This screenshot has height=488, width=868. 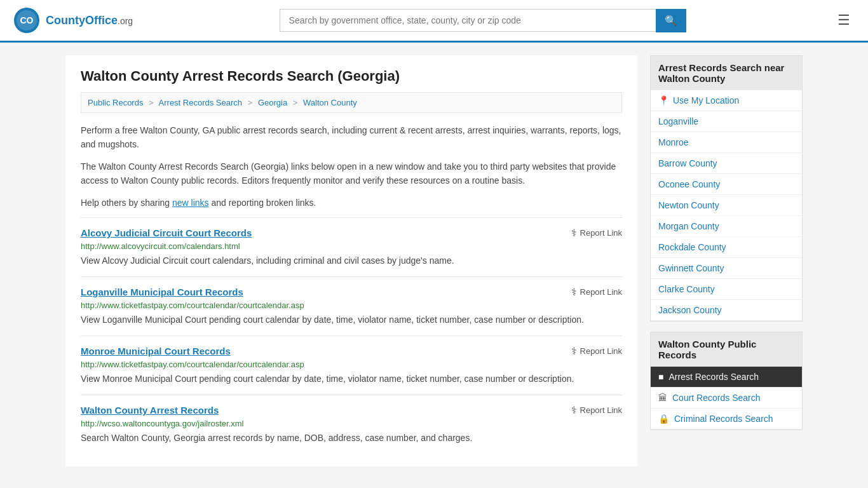 I want to click on nearby-link-clarke-county: Clarke County, so click(x=726, y=290).